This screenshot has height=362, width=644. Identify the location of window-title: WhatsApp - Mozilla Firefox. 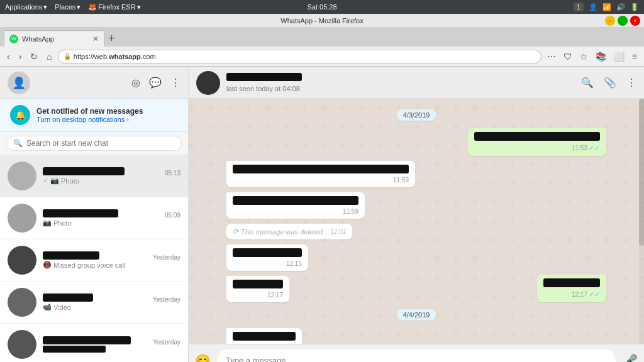
(322, 21).